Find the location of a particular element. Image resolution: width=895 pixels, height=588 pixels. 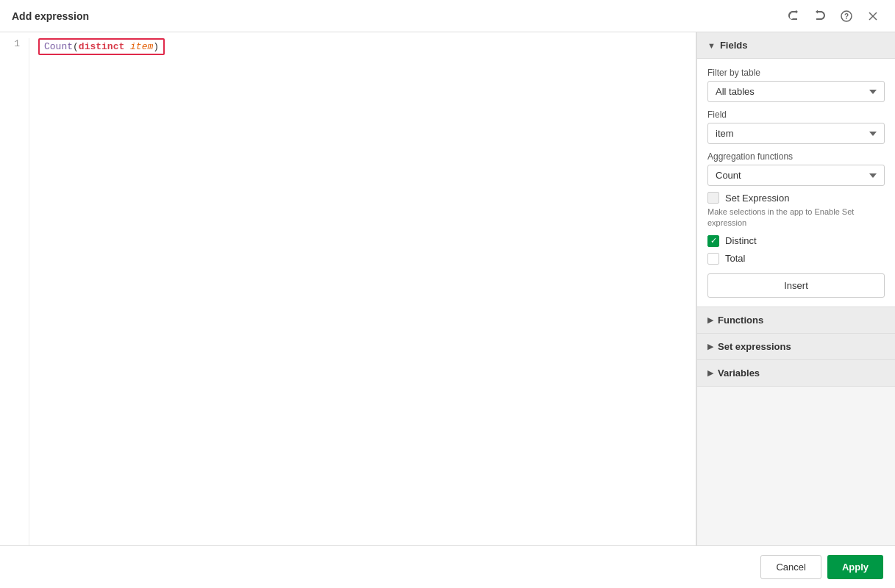

filter-by-table-select: All tables is located at coordinates (796, 91).